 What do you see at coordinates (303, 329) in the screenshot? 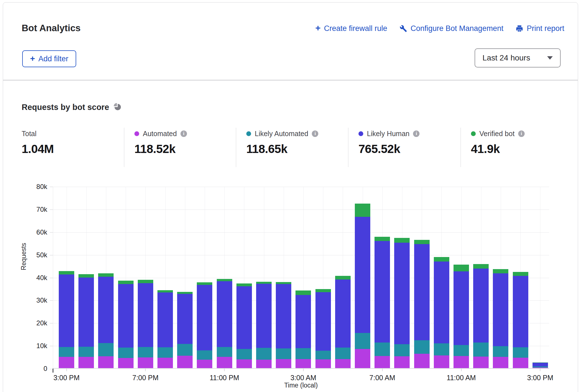
I see `bar-3-00-am` at bounding box center [303, 329].